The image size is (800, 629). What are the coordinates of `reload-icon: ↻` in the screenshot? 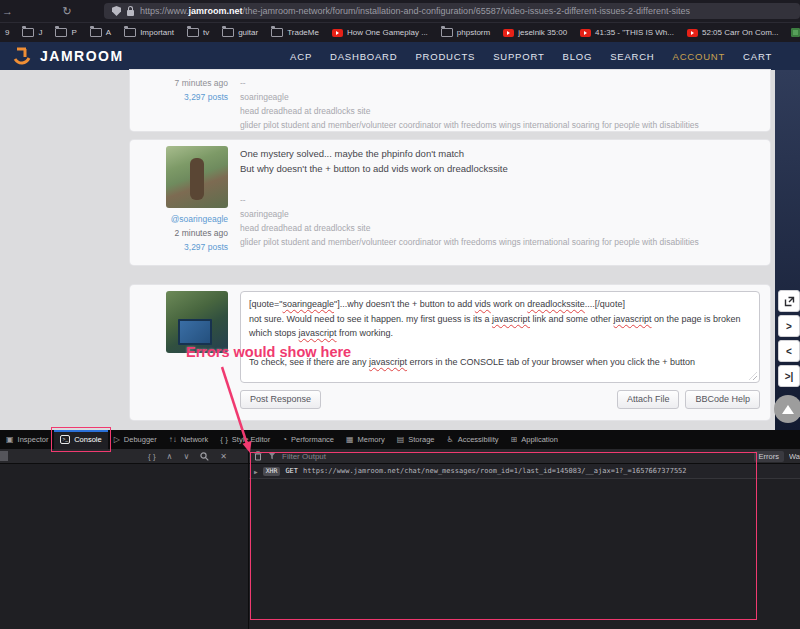 It's located at (67, 12).